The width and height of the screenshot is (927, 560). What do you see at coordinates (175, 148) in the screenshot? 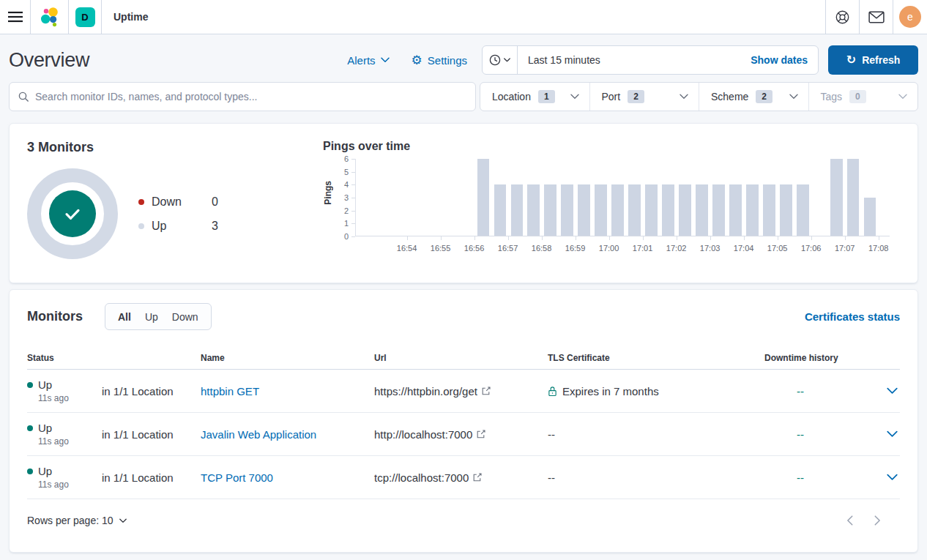
I see `snapshot-title: 3 Monitors` at bounding box center [175, 148].